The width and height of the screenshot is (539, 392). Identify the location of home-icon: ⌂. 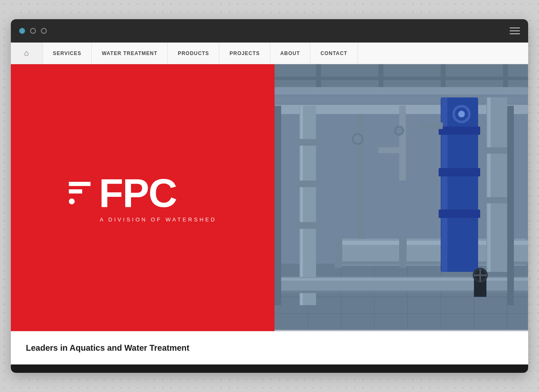
(27, 53).